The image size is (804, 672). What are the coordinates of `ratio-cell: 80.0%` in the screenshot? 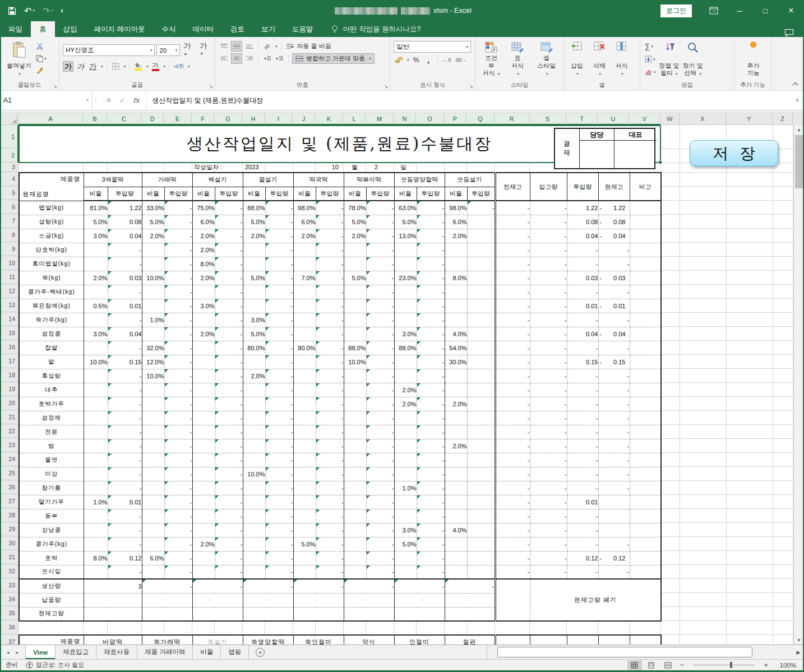 It's located at (254, 347).